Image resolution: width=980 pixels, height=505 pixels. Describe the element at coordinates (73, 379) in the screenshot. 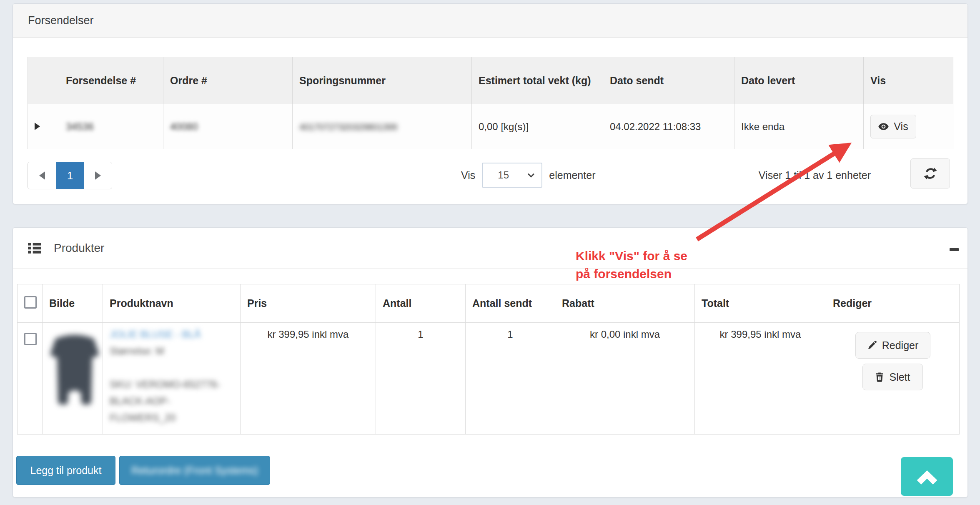

I see `product-image-cell` at that location.